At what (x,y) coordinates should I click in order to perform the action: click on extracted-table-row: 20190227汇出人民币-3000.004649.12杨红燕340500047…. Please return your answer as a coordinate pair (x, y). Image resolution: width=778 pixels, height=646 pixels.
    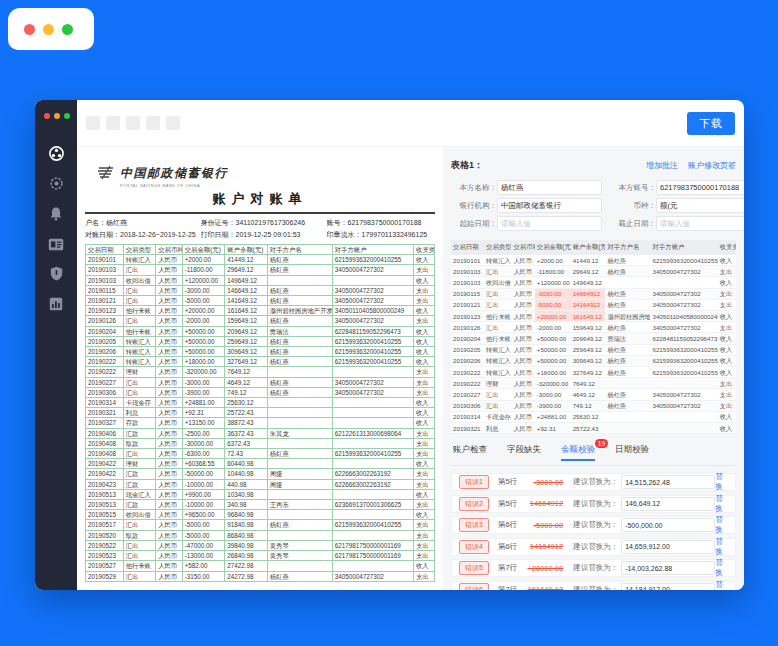
    Looking at the image, I should click on (594, 394).